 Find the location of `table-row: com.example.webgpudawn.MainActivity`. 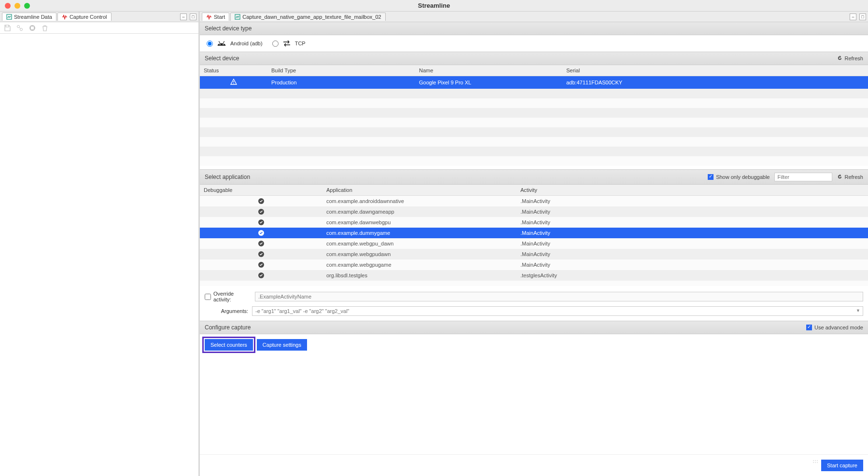

table-row: com.example.webgpudawn.MainActivity is located at coordinates (534, 254).